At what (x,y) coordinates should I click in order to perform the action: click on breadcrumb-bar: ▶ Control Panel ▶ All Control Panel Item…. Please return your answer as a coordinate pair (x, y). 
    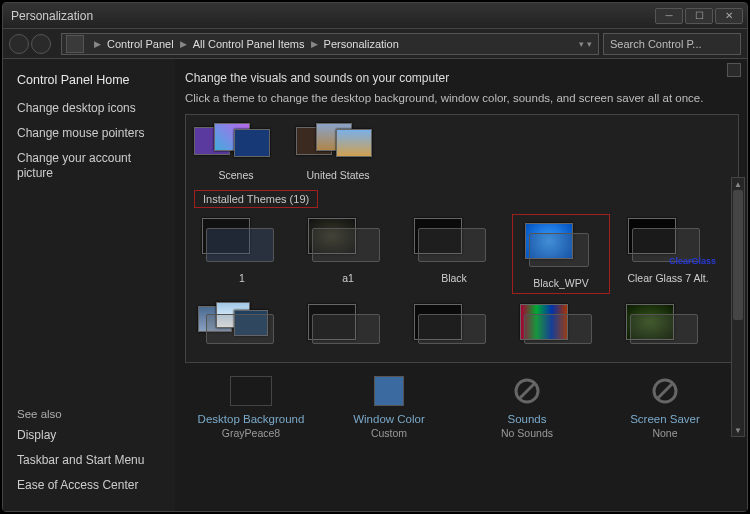
    Looking at the image, I should click on (330, 44).